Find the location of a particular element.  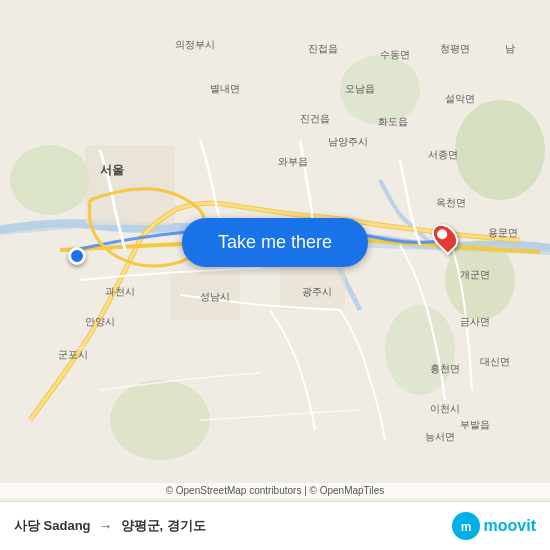

bottom-bar: 사당 Sadang → 양평군, 경기도 m moovit is located at coordinates (275, 526).